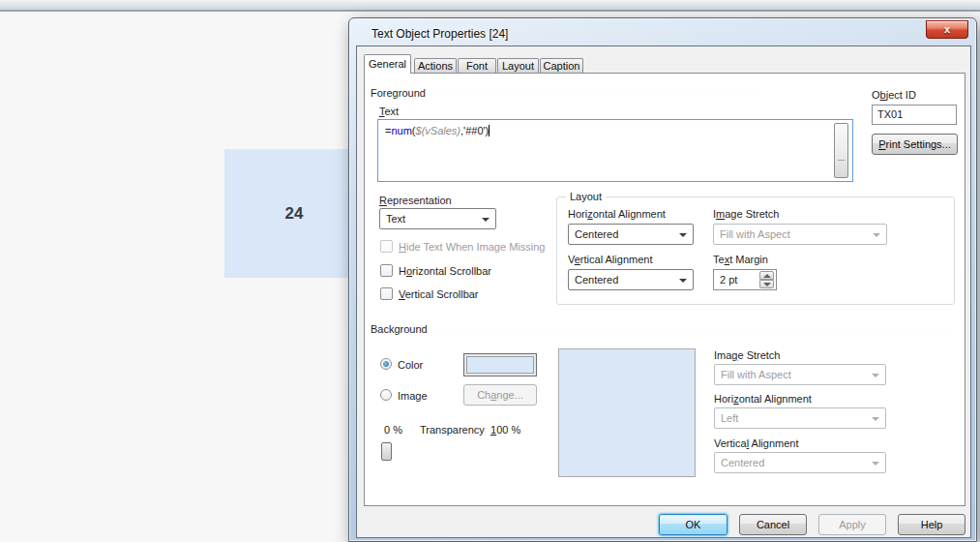  What do you see at coordinates (396, 219) in the screenshot?
I see `representation-value: Text` at bounding box center [396, 219].